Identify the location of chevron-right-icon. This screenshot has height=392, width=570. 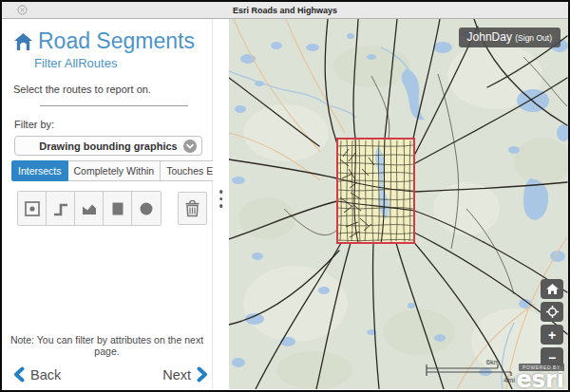
(202, 374).